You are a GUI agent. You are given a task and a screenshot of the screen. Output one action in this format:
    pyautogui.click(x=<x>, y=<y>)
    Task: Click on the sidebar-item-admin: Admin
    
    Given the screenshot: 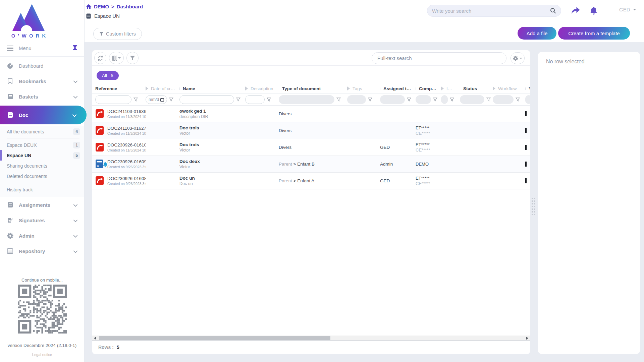 What is the action you would take?
    pyautogui.click(x=42, y=236)
    